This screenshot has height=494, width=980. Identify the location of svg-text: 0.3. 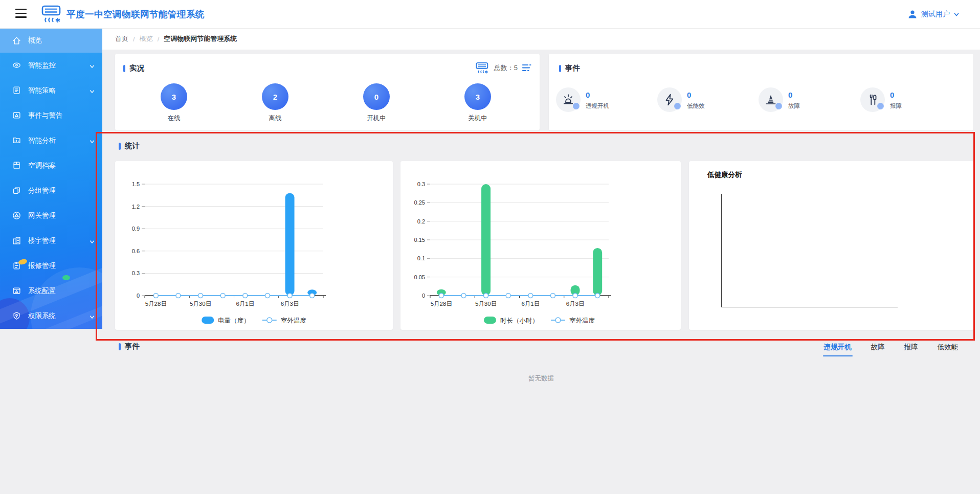
(421, 184).